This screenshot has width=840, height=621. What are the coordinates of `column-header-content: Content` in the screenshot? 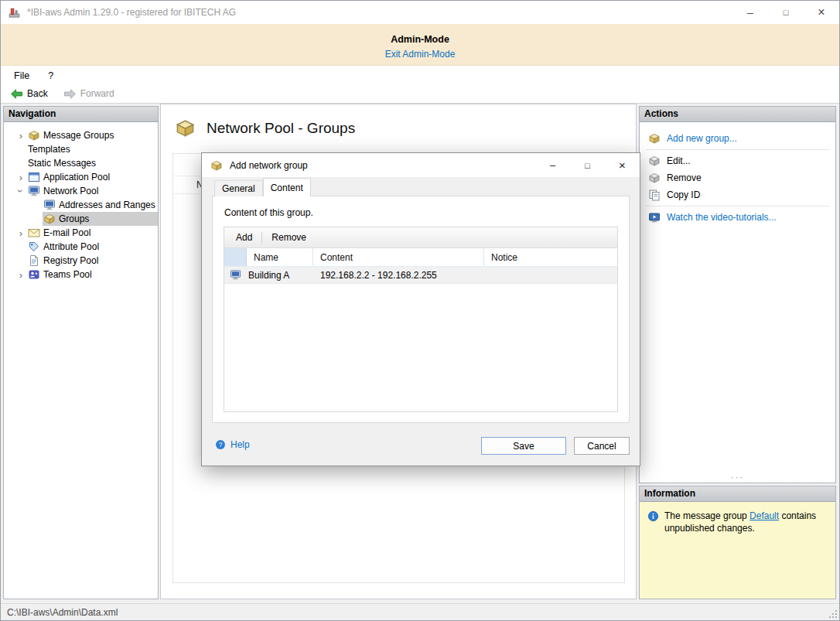 It's located at (399, 257).